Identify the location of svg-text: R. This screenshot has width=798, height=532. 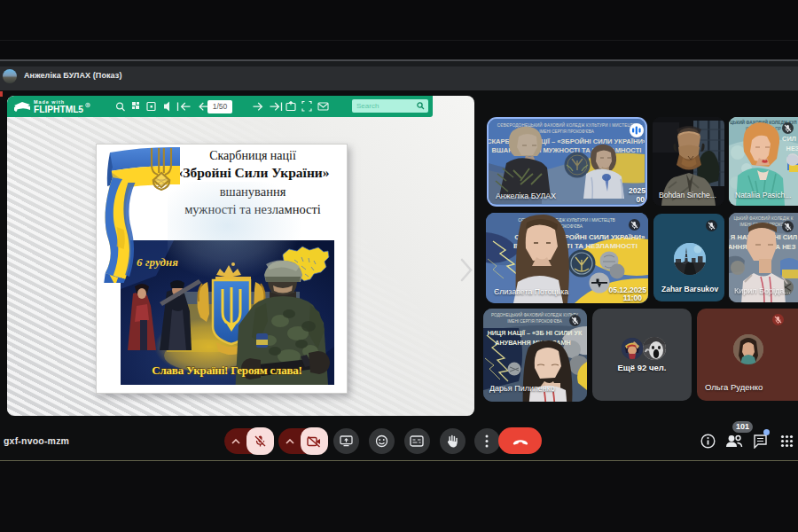
(89, 105).